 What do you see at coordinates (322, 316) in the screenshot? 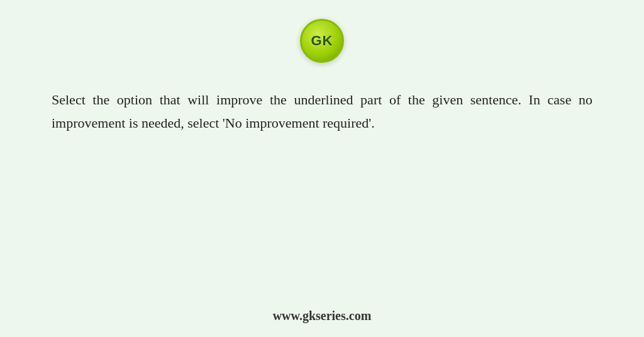
I see `footer-url: www.gkseries.com` at bounding box center [322, 316].